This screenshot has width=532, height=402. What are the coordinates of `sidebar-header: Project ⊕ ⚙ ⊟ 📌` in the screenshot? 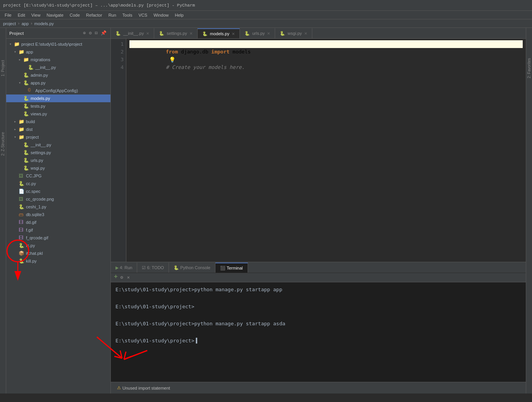 It's located at (58, 33).